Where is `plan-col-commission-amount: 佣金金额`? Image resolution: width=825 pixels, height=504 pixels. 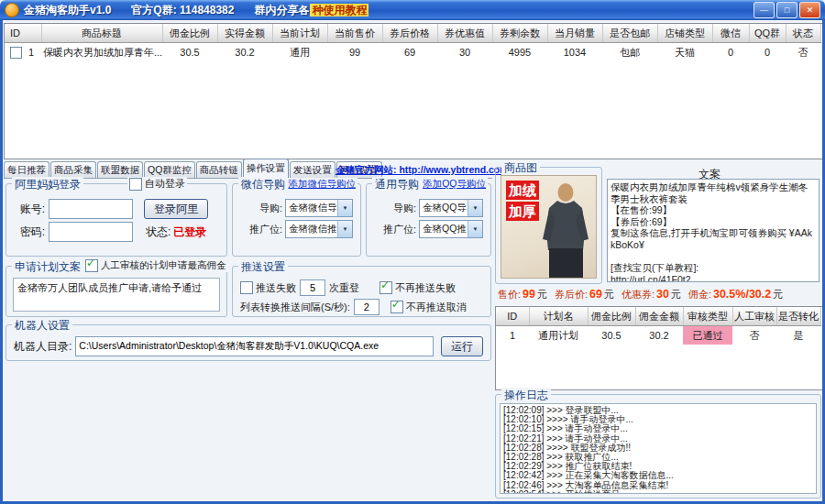 plan-col-commission-amount: 佣金金额 is located at coordinates (659, 317).